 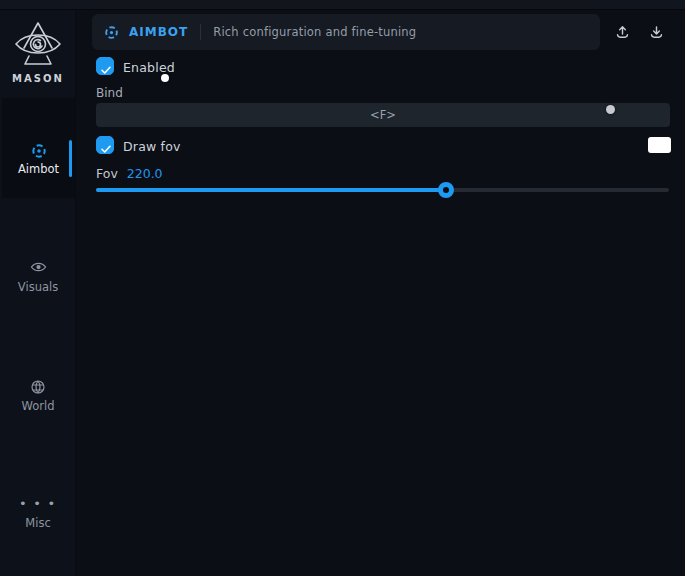 What do you see at coordinates (38, 148) in the screenshot?
I see `sidebar-item-aimbot: Aimbot` at bounding box center [38, 148].